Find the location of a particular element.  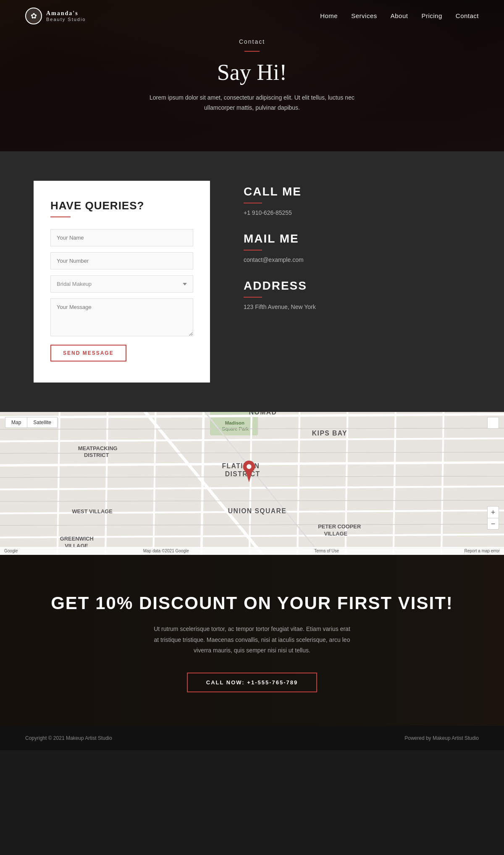

address-value: 123 Fifth Avenue, New York is located at coordinates (357, 307).